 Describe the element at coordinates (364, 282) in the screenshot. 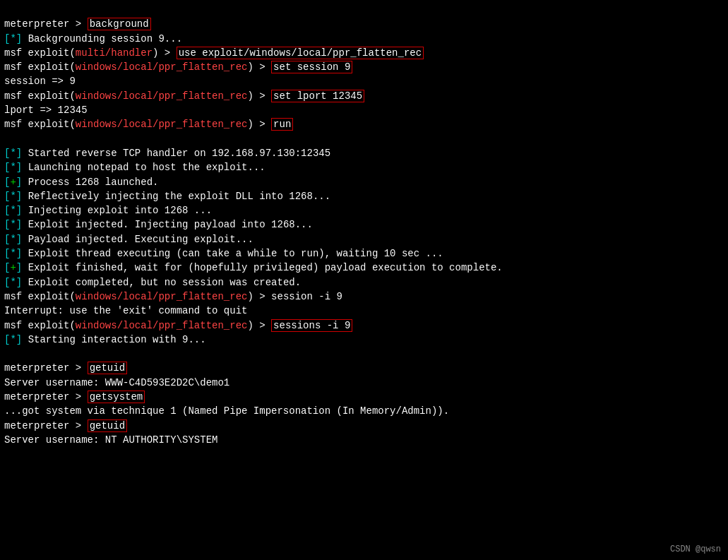

I see `terminal-line: [*] Exploit completed, but no session wa…` at that location.